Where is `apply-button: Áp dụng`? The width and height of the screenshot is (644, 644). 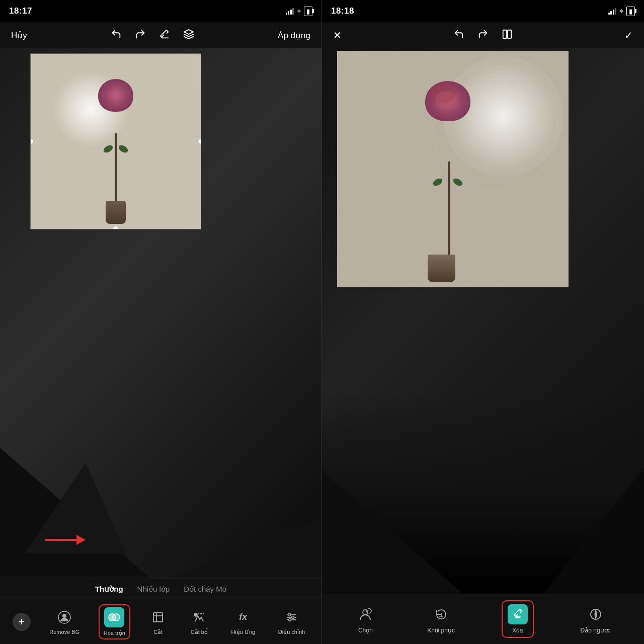
apply-button: Áp dụng is located at coordinates (294, 35).